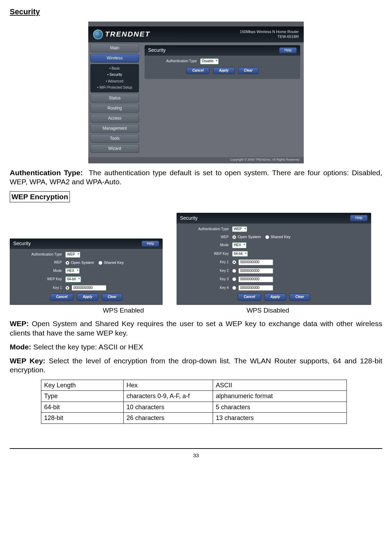  What do you see at coordinates (67, 288) in the screenshot?
I see `a-key1-radio` at bounding box center [67, 288].